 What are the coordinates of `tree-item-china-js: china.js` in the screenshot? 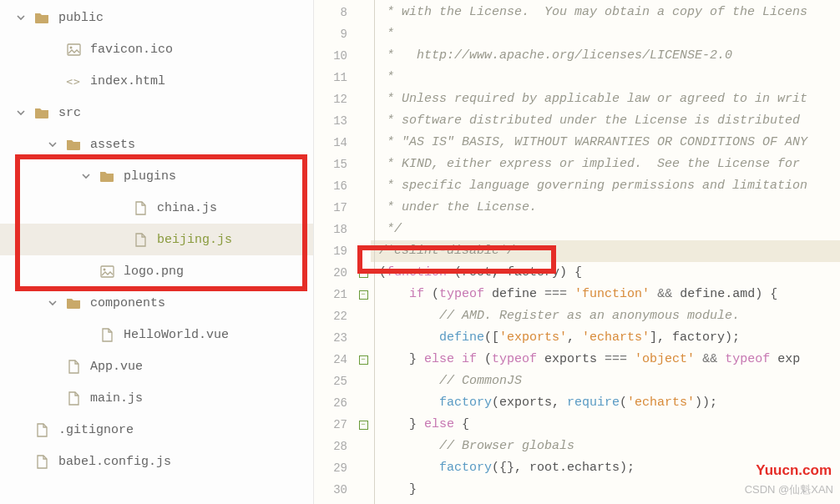 It's located at (157, 208).